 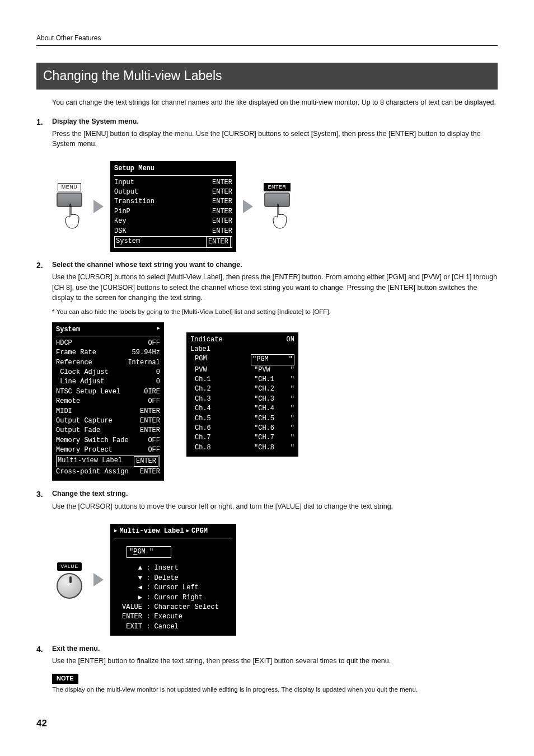 I want to click on header-section-link: About Other Features, so click(x=267, y=38).